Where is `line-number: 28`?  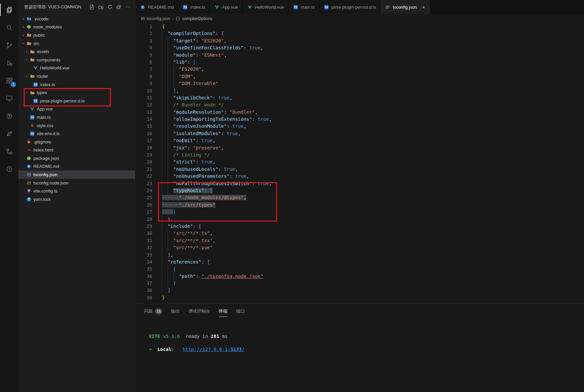 line-number: 28 is located at coordinates (144, 220).